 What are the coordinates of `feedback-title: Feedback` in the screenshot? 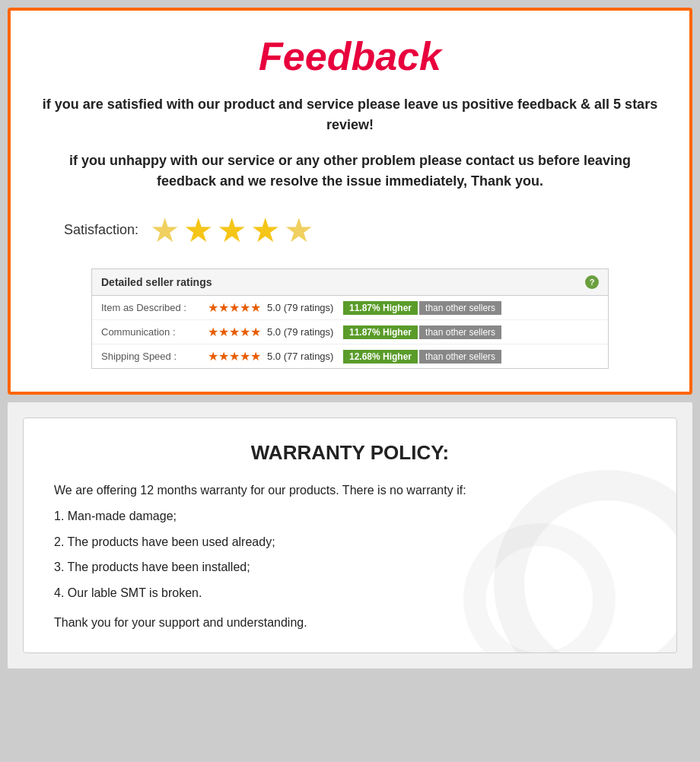 It's located at (350, 56).